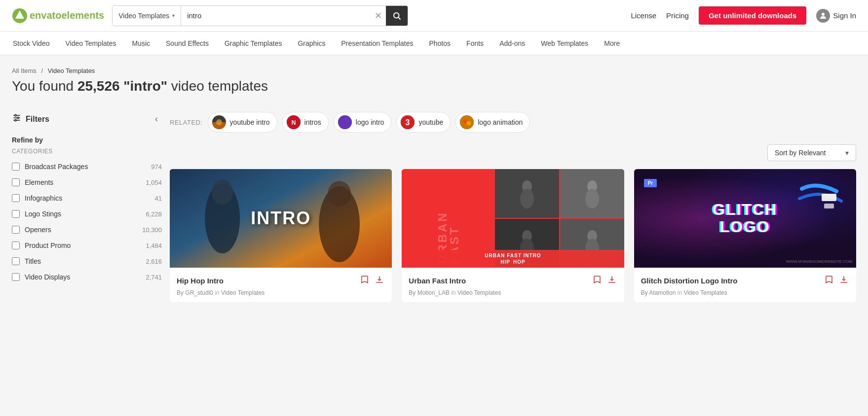  Describe the element at coordinates (678, 16) in the screenshot. I see `pricing-link: Pricing` at that location.